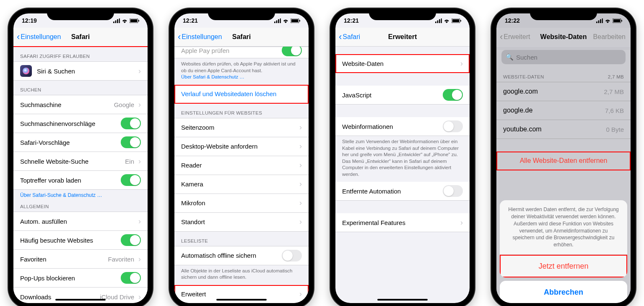 The width and height of the screenshot is (644, 306). What do you see at coordinates (242, 239) in the screenshot?
I see `section-header: LESELISTE` at bounding box center [242, 239].